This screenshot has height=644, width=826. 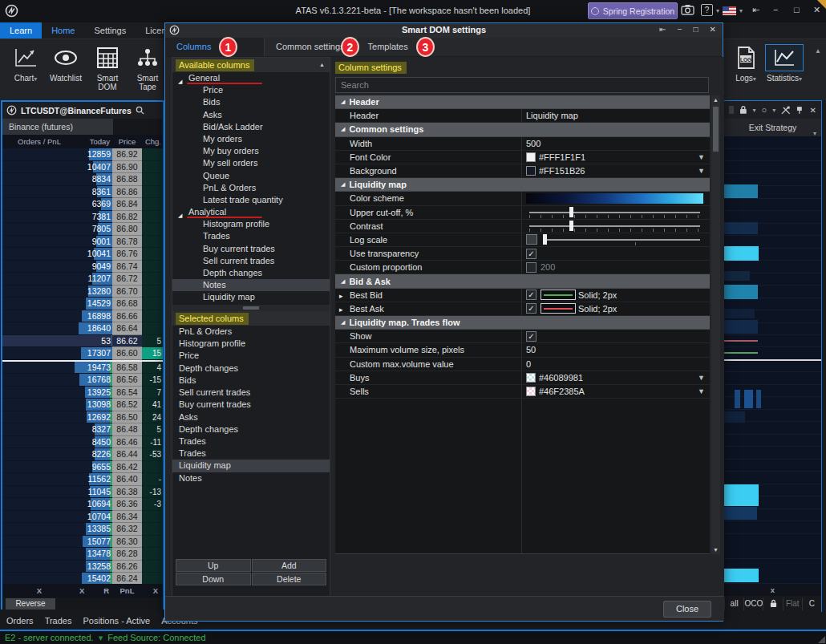 What do you see at coordinates (127, 480) in the screenshot?
I see `dom-cell-price: 86.40` at bounding box center [127, 480].